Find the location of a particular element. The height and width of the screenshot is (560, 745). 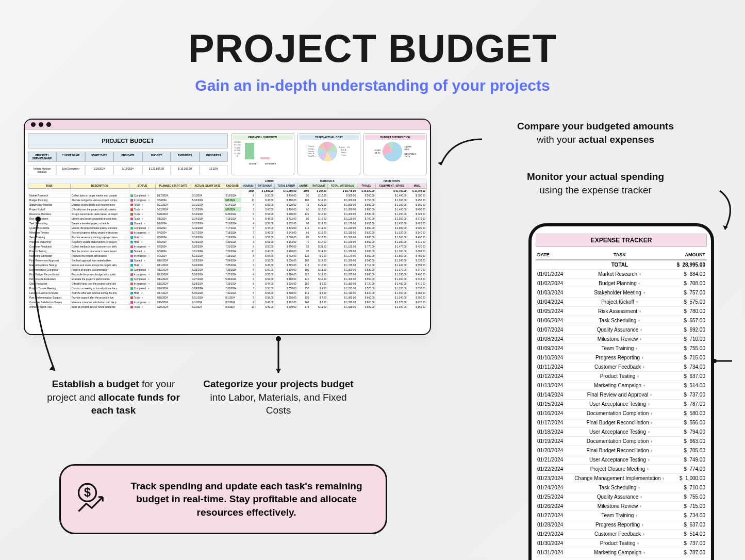

info-header: START DATE is located at coordinates (99, 157).